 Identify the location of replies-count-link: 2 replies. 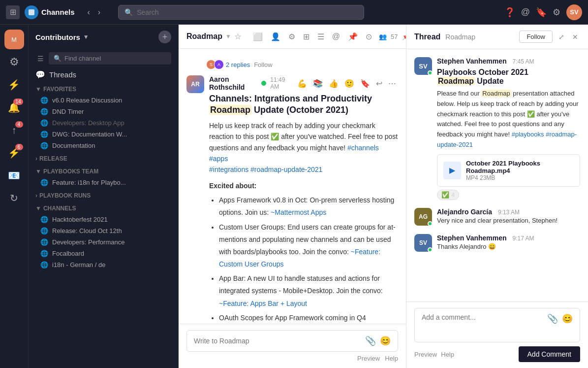
(238, 65).